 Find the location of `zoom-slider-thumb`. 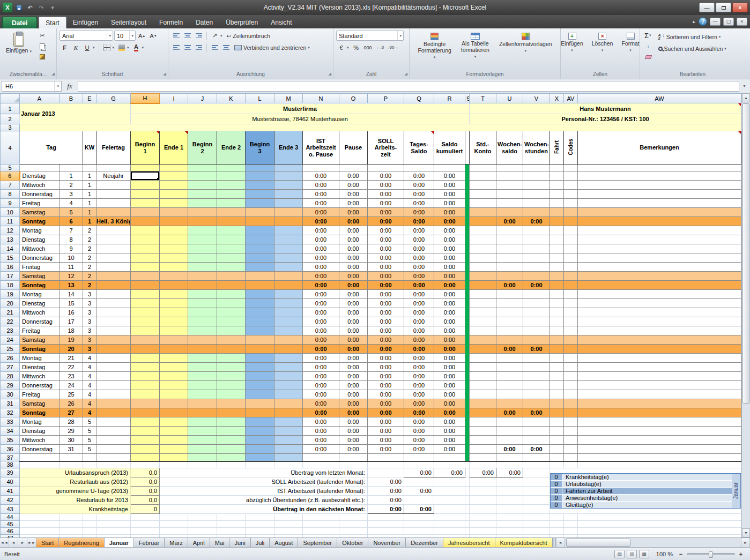

zoom-slider-thumb is located at coordinates (711, 555).